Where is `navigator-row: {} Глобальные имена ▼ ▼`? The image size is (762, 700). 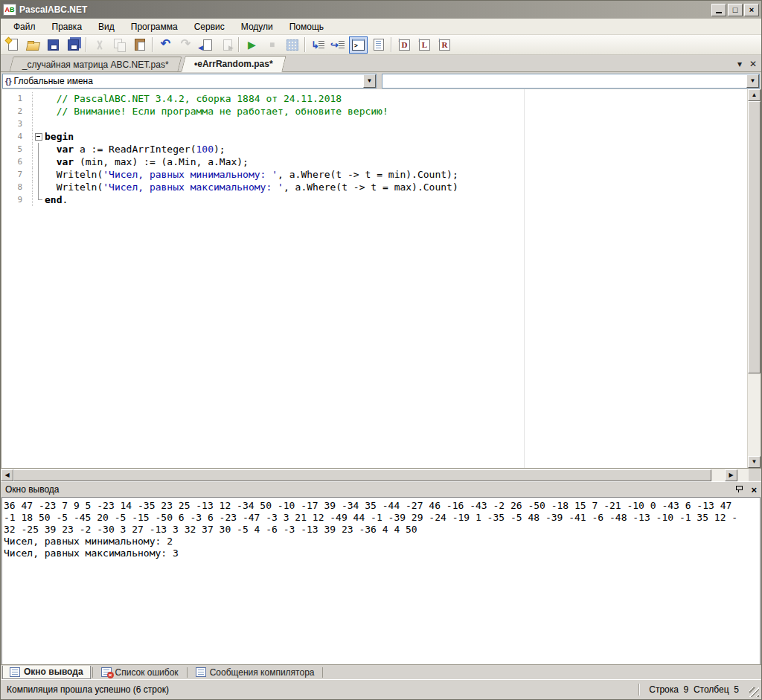
navigator-row: {} Глобальные имена ▼ ▼ is located at coordinates (381, 80).